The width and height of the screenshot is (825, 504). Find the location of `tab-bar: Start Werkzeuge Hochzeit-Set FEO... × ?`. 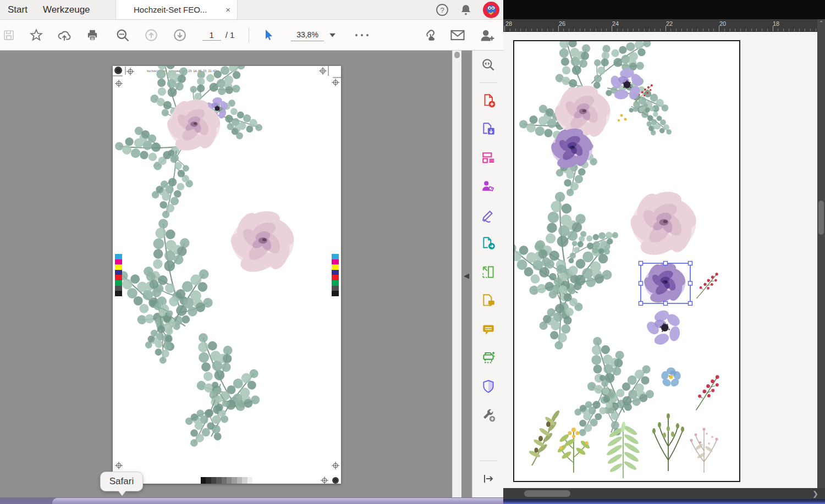

tab-bar: Start Werkzeuge Hochzeit-Set FEO... × ? is located at coordinates (252, 10).